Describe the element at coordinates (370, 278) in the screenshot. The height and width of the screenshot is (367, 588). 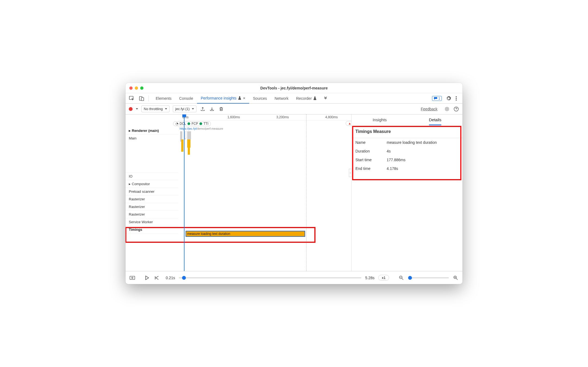
I see `time-end: 5.28s` at that location.